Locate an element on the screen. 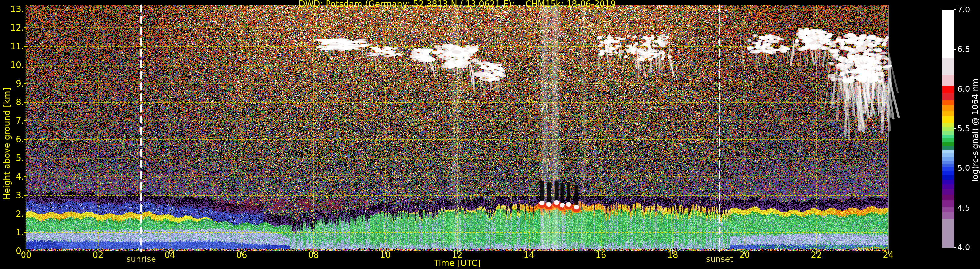 This screenshot has height=269, width=980. y-tick-label: 6. is located at coordinates (12, 139).